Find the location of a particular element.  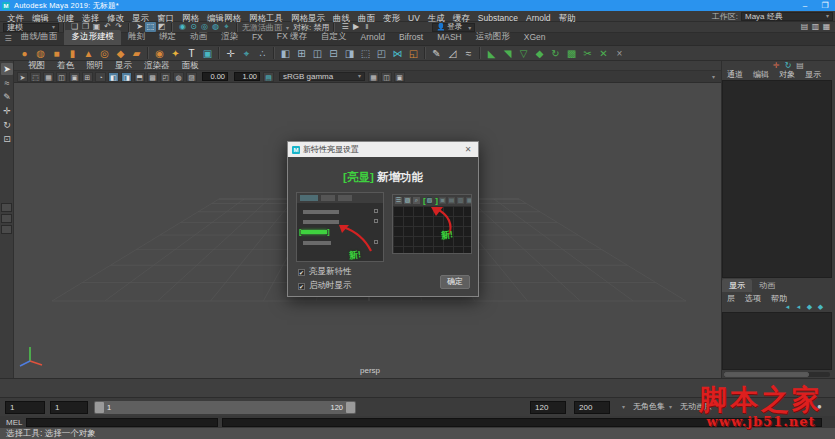

retopologize-icon: ◆ is located at coordinates (540, 54).